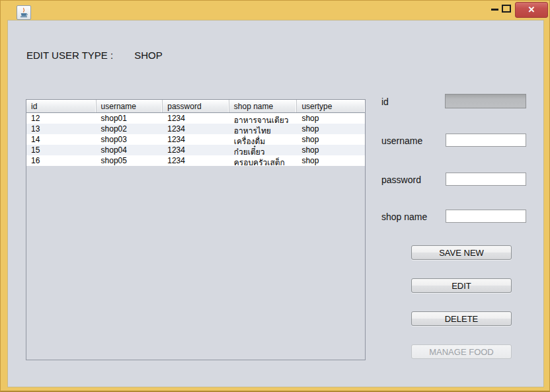  I want to click on titlebar: ✕, so click(275, 11).